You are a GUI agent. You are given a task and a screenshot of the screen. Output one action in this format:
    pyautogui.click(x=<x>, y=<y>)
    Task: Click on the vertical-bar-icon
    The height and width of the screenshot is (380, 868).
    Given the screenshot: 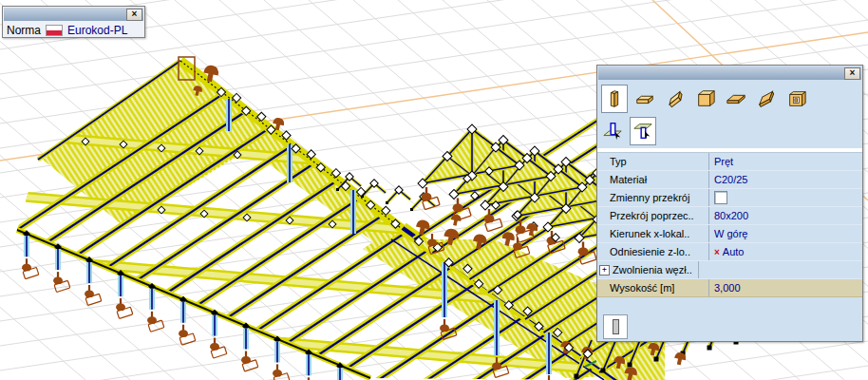 What is the action you would take?
    pyautogui.click(x=615, y=327)
    